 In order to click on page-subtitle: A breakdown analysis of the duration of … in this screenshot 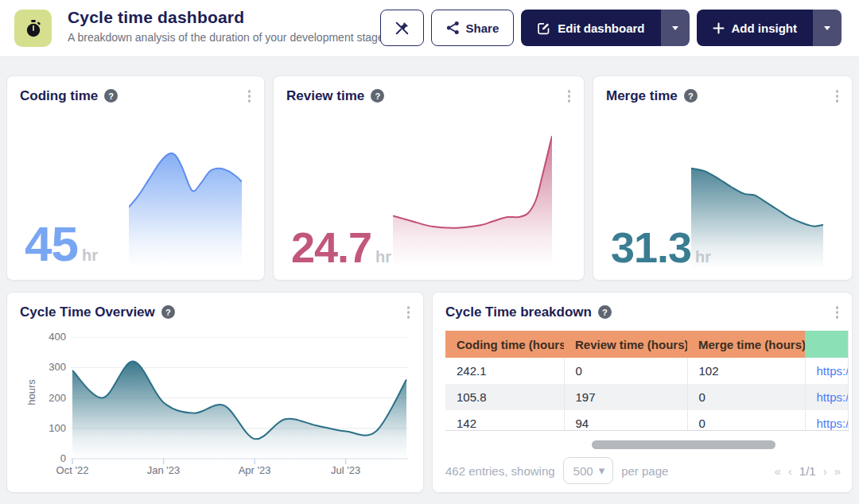, I will do `click(231, 37)`.